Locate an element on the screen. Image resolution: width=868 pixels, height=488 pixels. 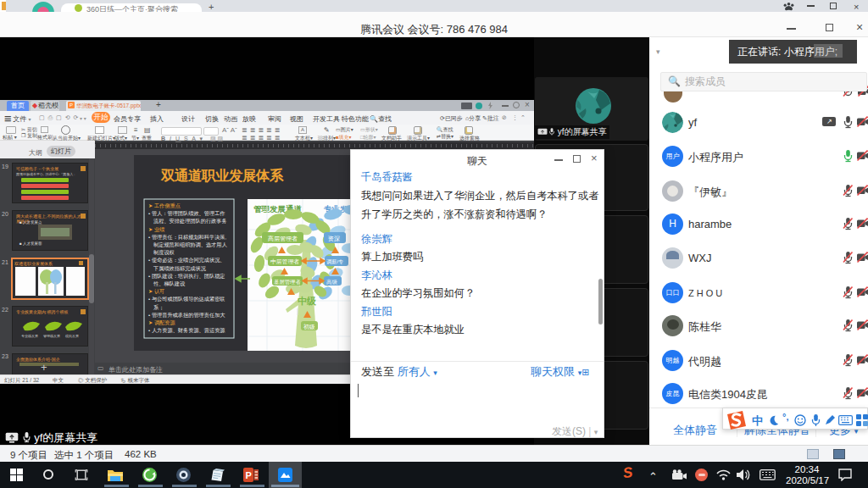
svg-text: • 管人：管理团队绩效、管理工作 is located at coordinates (186, 214).